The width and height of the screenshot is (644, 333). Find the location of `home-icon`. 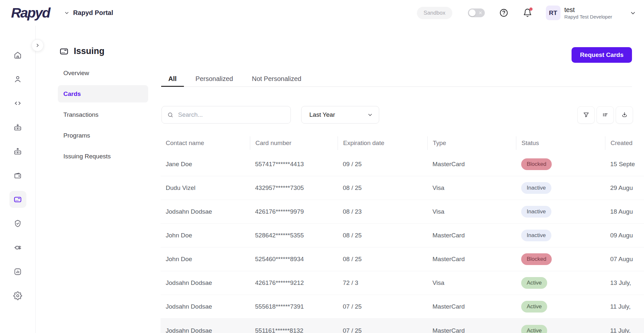

home-icon is located at coordinates (18, 55).